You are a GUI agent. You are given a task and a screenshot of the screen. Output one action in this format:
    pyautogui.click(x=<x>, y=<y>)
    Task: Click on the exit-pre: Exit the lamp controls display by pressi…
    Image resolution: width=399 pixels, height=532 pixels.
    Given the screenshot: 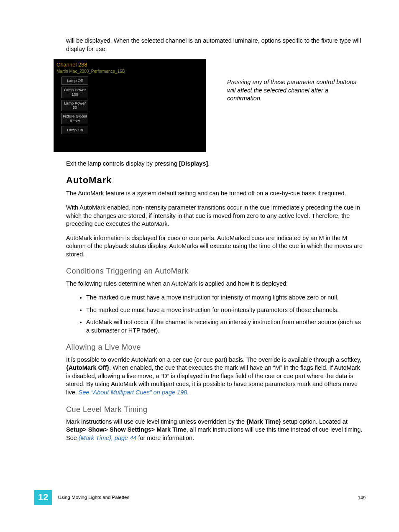 What is the action you would take?
    pyautogui.click(x=123, y=164)
    